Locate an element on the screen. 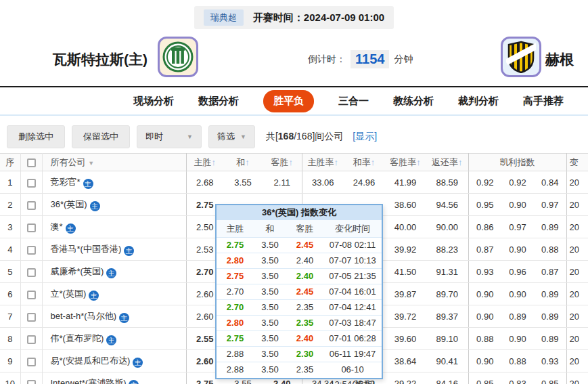 The width and height of the screenshot is (588, 384). company-cell: 立*(英国)主 is located at coordinates (114, 294).